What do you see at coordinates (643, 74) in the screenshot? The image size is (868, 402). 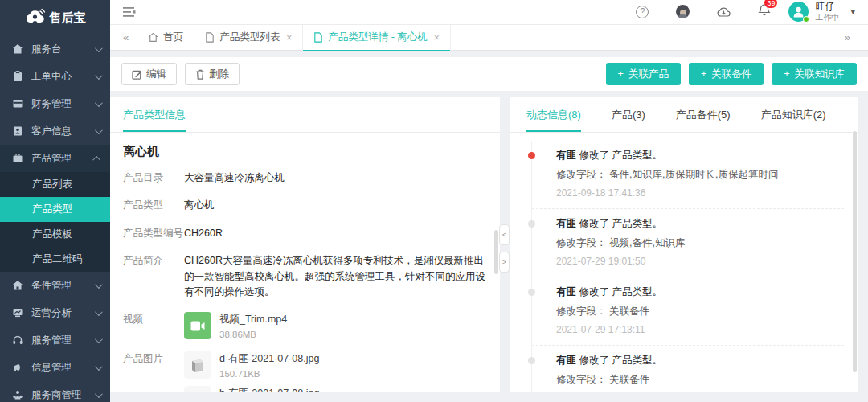 I see `link-product-button: + 关联产品` at bounding box center [643, 74].